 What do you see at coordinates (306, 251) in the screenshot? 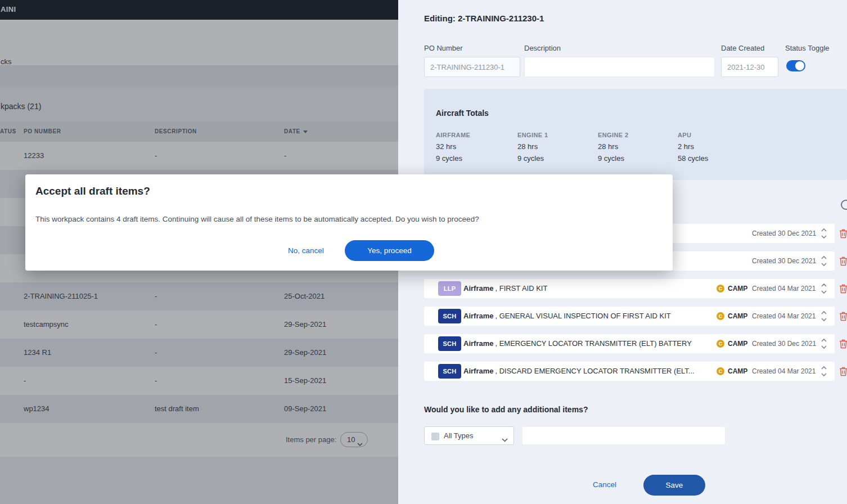
I see `no-cancel-button: No, cancel` at bounding box center [306, 251].